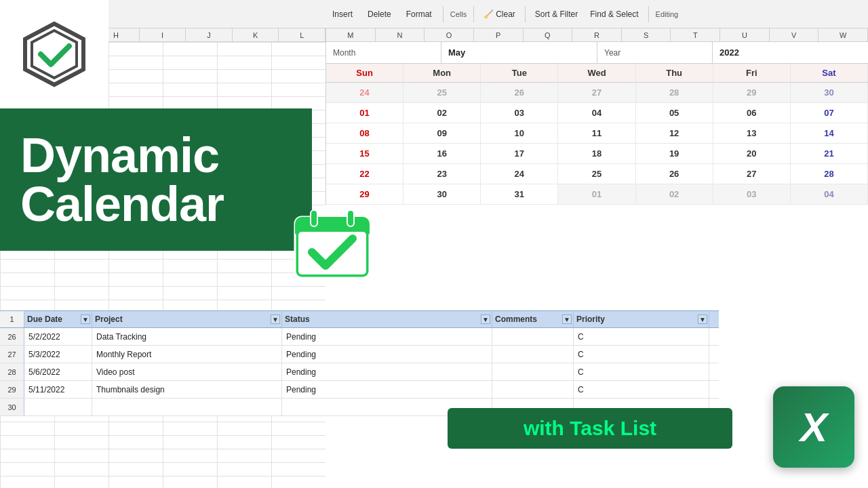  Describe the element at coordinates (829, 194) in the screenshot. I see `cal-cell-w6-d7: 04` at that location.